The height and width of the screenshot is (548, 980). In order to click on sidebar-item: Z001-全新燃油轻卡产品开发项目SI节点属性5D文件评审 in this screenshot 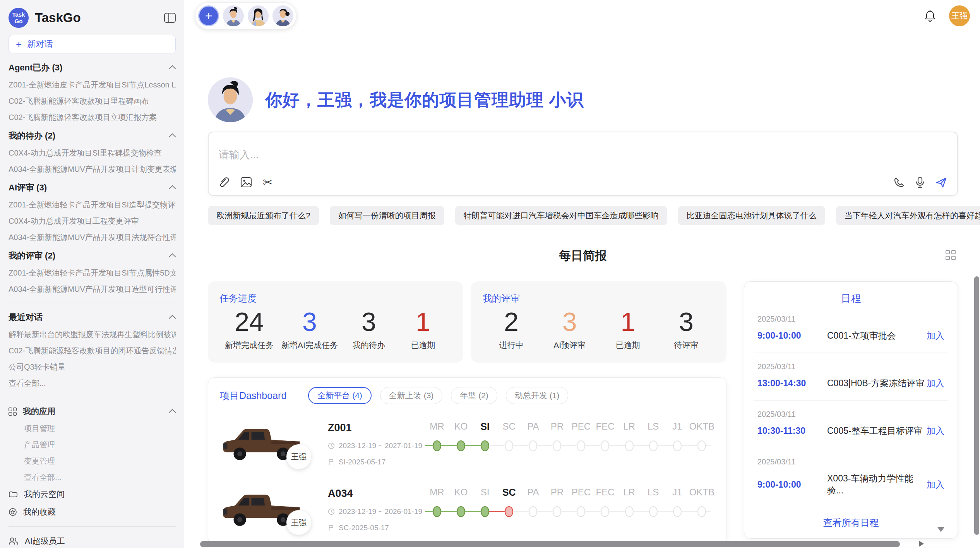, I will do `click(92, 273)`.